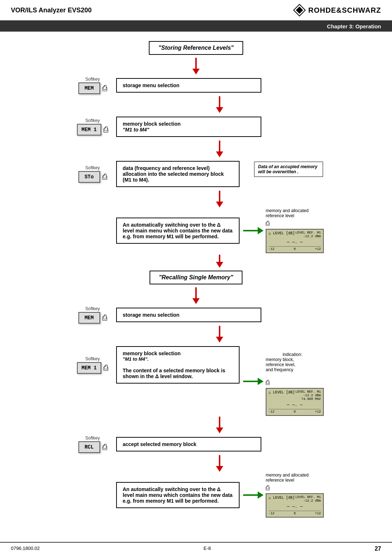 This screenshot has width=392, height=555. I want to click on step-sto-alloc: Softkey STo ⎙ data (frequency and refere…, so click(196, 174).